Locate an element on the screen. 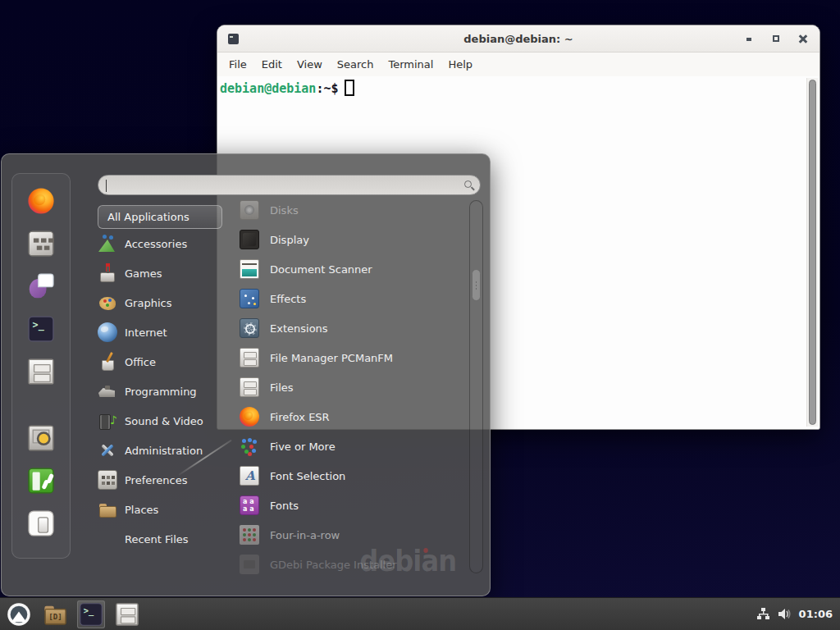  sound-video-icon is located at coordinates (107, 421).